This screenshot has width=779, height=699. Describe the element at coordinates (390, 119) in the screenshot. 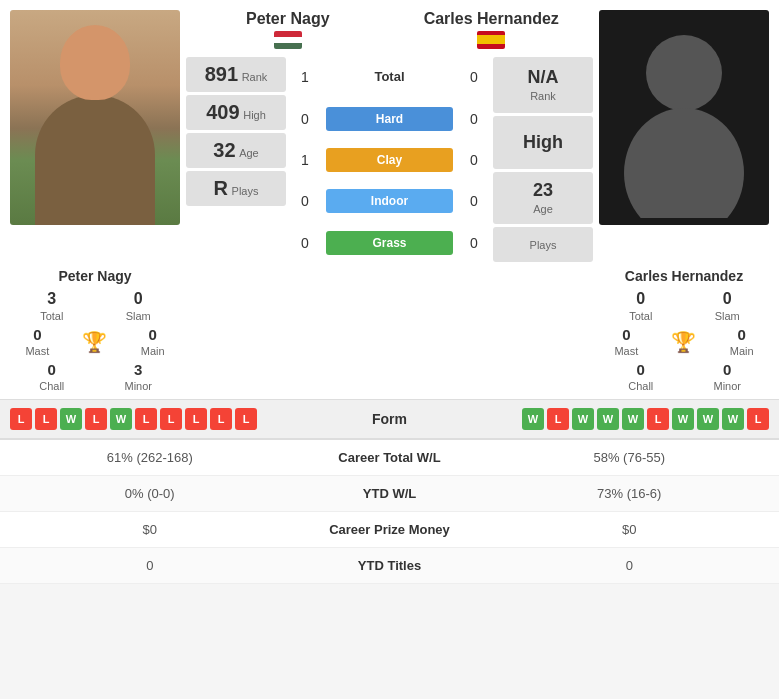

I see `hard-surface-line: 0 Hard 0` at that location.